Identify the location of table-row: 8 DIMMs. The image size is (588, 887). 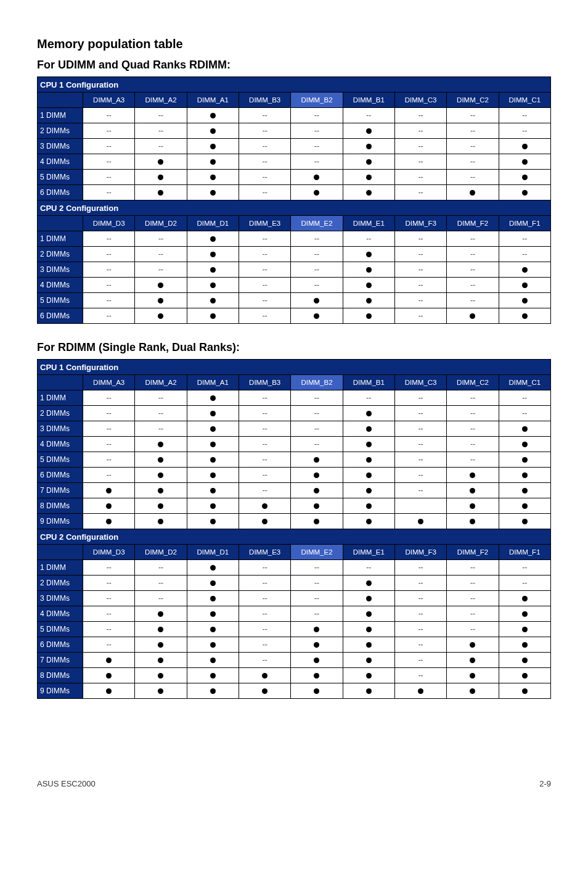
(295, 506).